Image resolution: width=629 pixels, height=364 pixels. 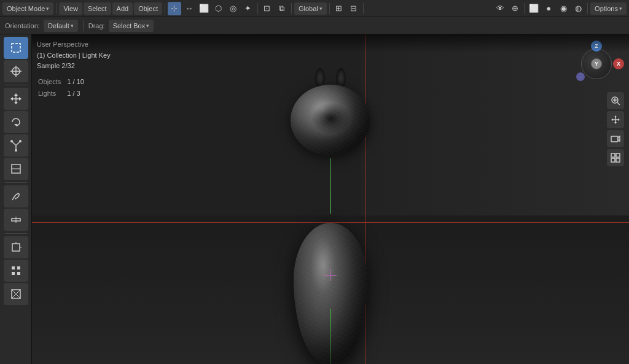 What do you see at coordinates (578, 9) in the screenshot?
I see `shading-render-btn: ◍` at bounding box center [578, 9].